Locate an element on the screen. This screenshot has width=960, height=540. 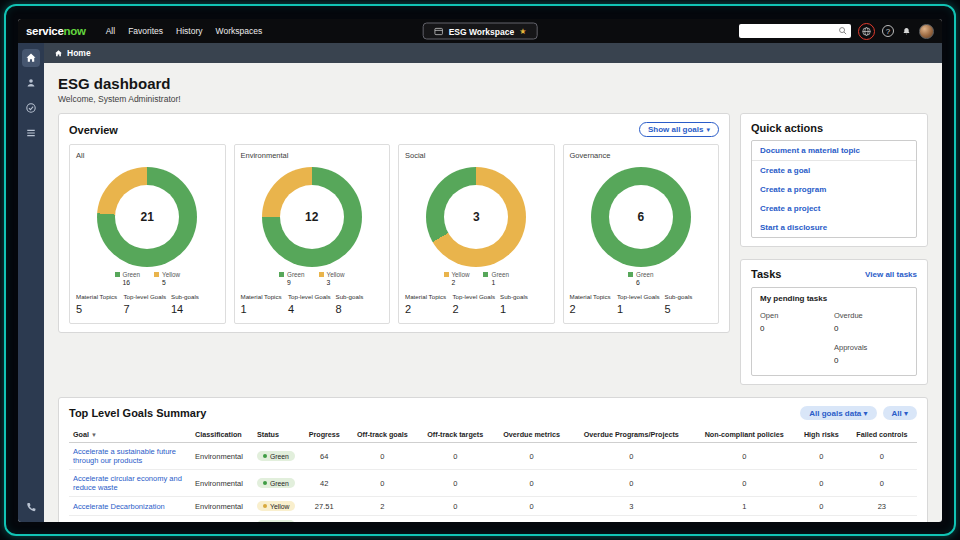
donut-chart-governance: 6 is located at coordinates (641, 217).